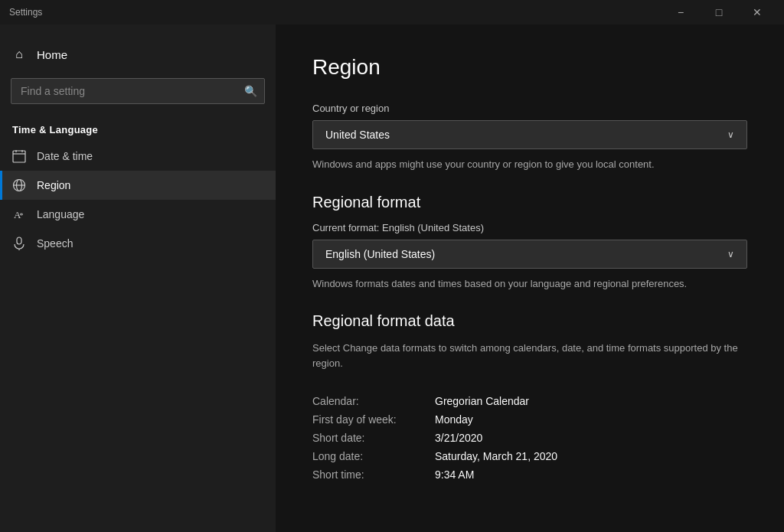  I want to click on date-time-label: Date & time, so click(64, 156).